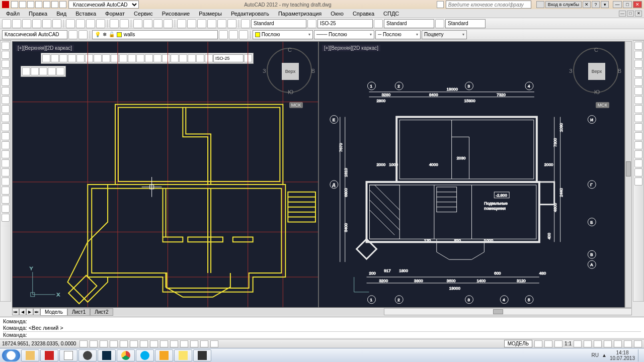  Describe the element at coordinates (638, 182) in the screenshot. I see `explode-icon` at that location.